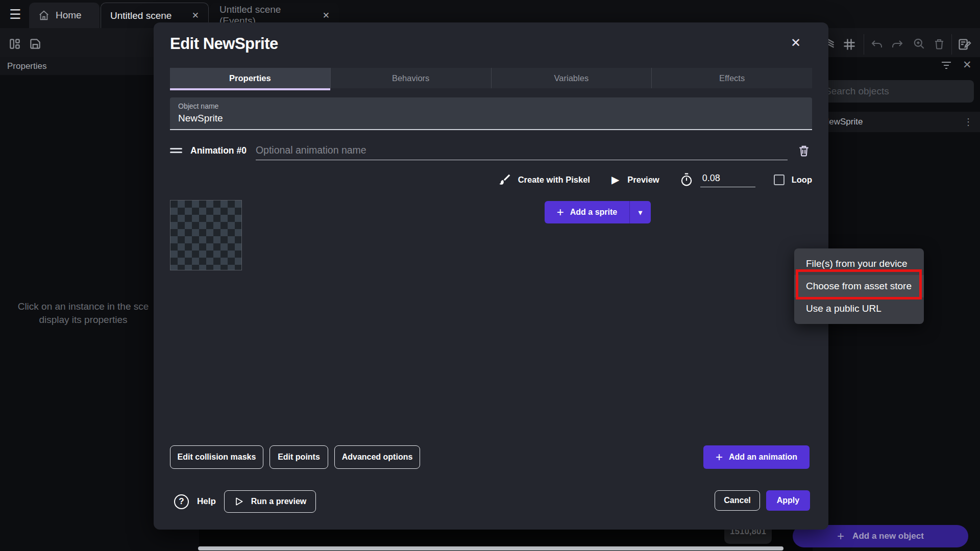 This screenshot has width=980, height=551. What do you see at coordinates (491, 118) in the screenshot?
I see `object-name-value: NewSprite` at bounding box center [491, 118].